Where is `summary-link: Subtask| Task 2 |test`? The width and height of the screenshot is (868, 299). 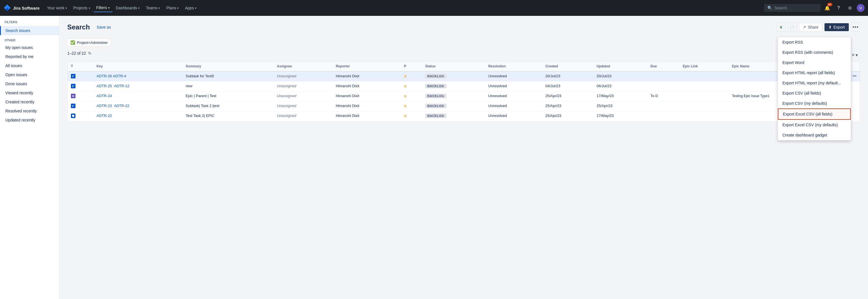
summary-link: Subtask| Task 2 |test is located at coordinates (203, 106).